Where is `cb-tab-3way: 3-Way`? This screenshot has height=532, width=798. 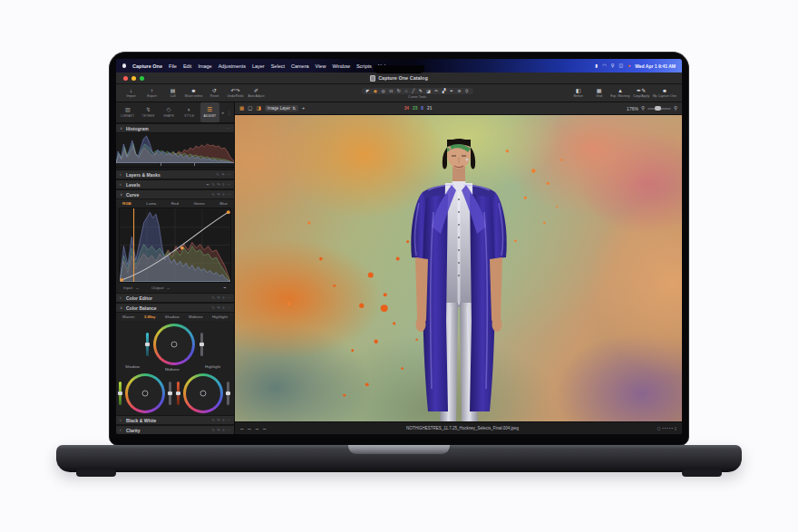
cb-tab-3way: 3-Way is located at coordinates (151, 317).